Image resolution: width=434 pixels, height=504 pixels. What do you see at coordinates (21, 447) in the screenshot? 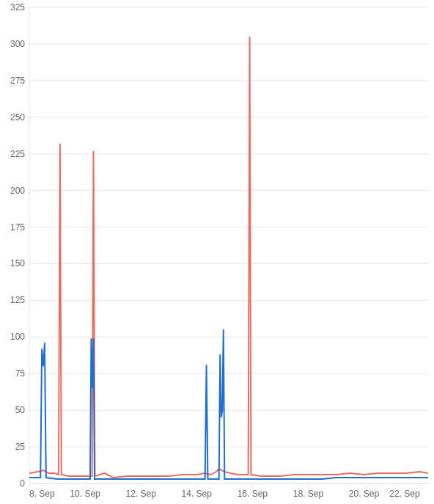
I see `y-tick-label: 25` at bounding box center [21, 447].